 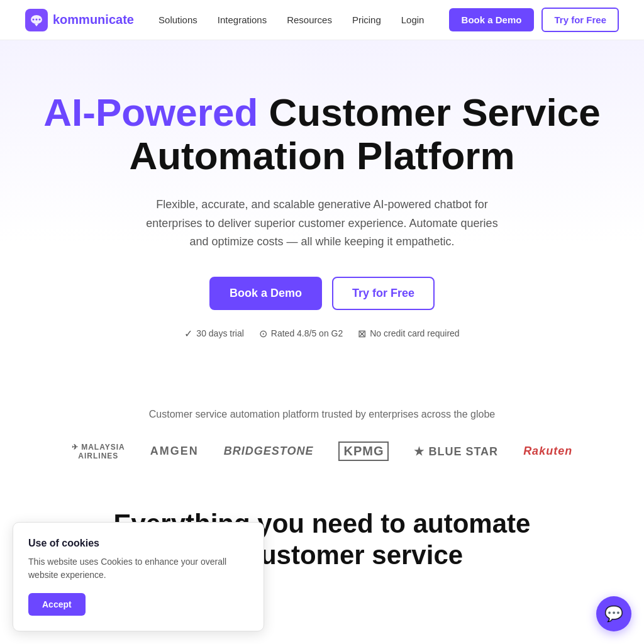 What do you see at coordinates (307, 333) in the screenshot?
I see `rating-badge-text: Rated 4.8/5 on G2` at bounding box center [307, 333].